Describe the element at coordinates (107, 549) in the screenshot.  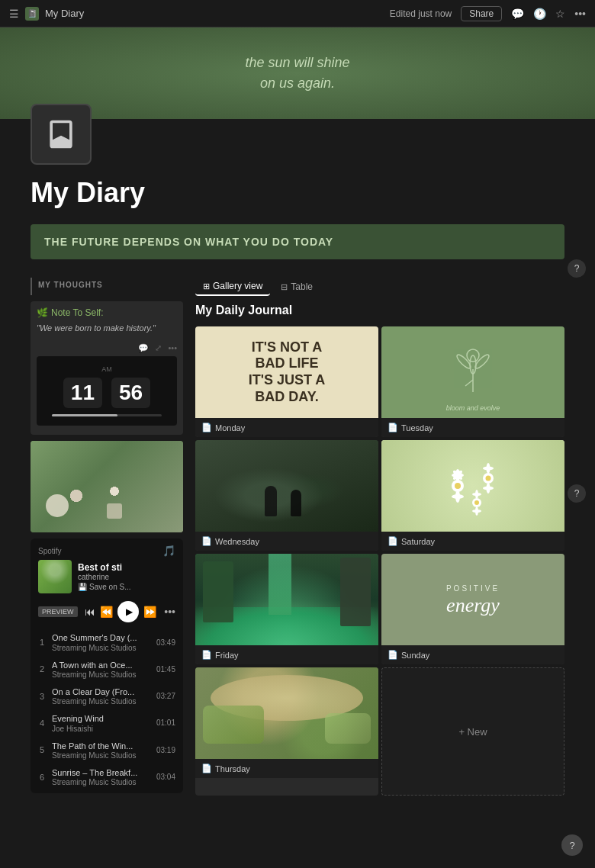
I see `spotify-header: Spotify 🎵` at that location.